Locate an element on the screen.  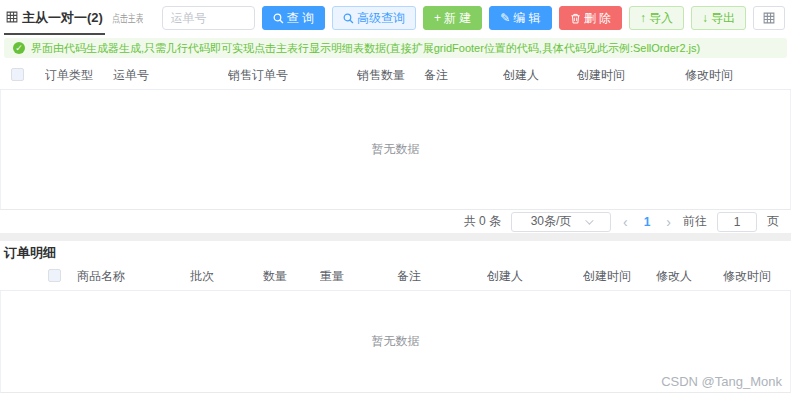
create-button-label: 新 建 is located at coordinates (458, 18).